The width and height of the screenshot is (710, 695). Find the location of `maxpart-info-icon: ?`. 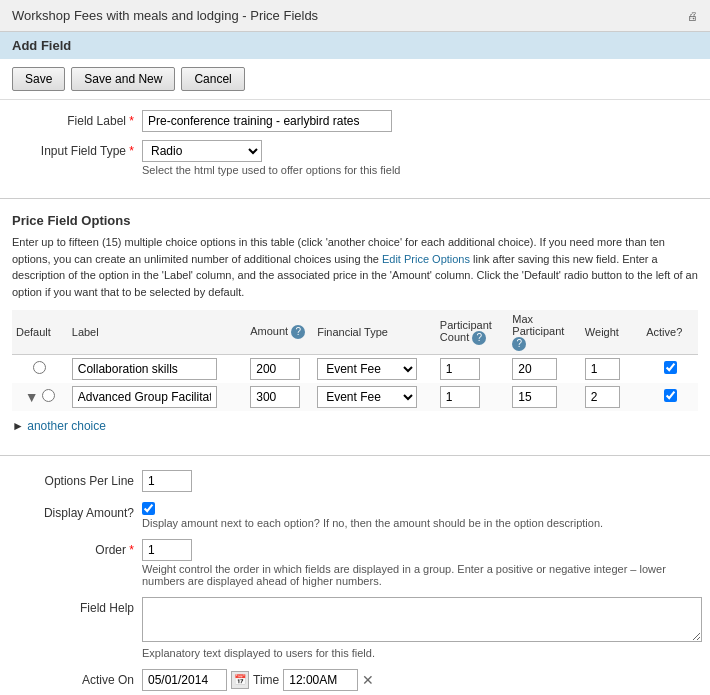

maxpart-info-icon: ? is located at coordinates (519, 344).